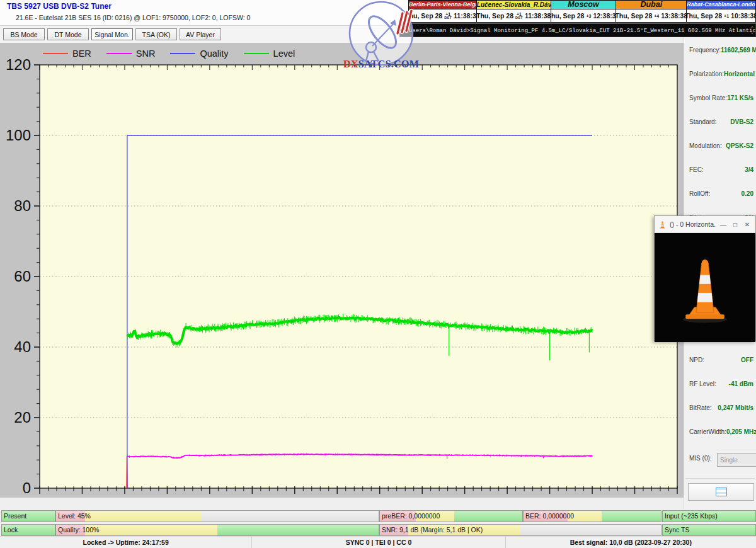 This screenshot has width=756, height=548. I want to click on tab-dt-mode: DT Mode, so click(68, 34).